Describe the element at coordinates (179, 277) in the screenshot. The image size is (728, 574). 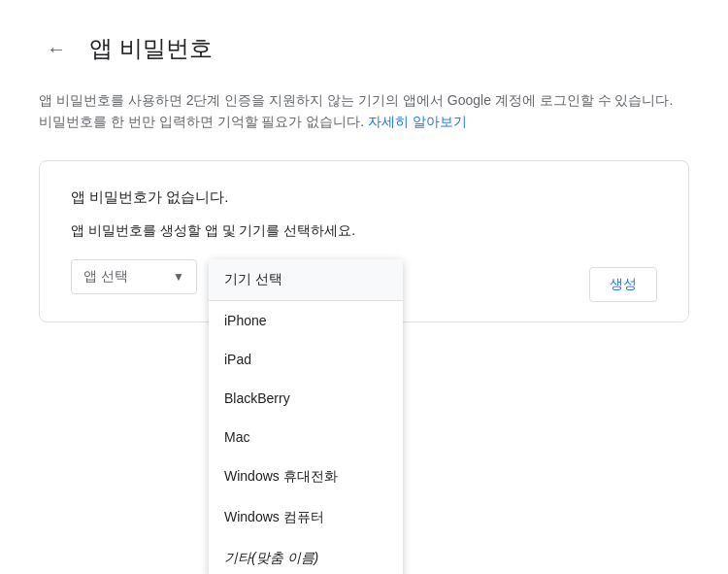
I see `chevron-down-icon: ▼` at that location.